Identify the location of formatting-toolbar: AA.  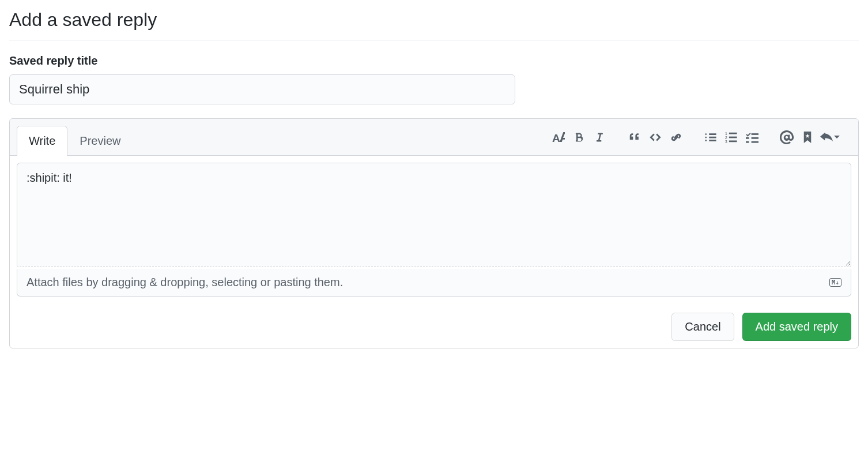
(697, 141).